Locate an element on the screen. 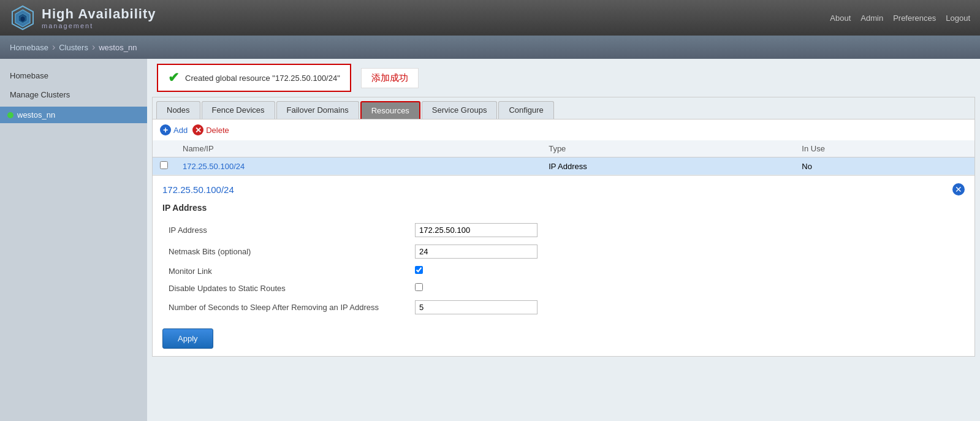 This screenshot has width=980, height=421. logo: High Availability management is located at coordinates (83, 18).